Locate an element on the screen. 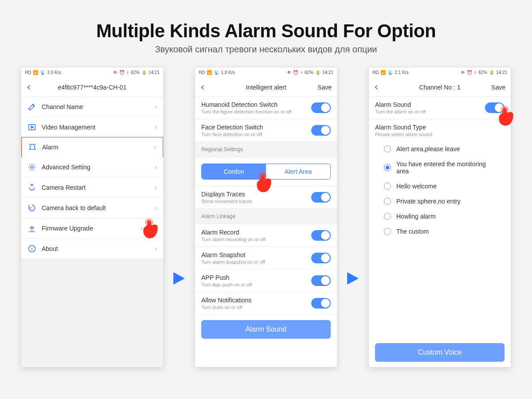 Image resolution: width=532 pixels, height=399 pixels. row-channel-name: Channel Name › is located at coordinates (92, 107).